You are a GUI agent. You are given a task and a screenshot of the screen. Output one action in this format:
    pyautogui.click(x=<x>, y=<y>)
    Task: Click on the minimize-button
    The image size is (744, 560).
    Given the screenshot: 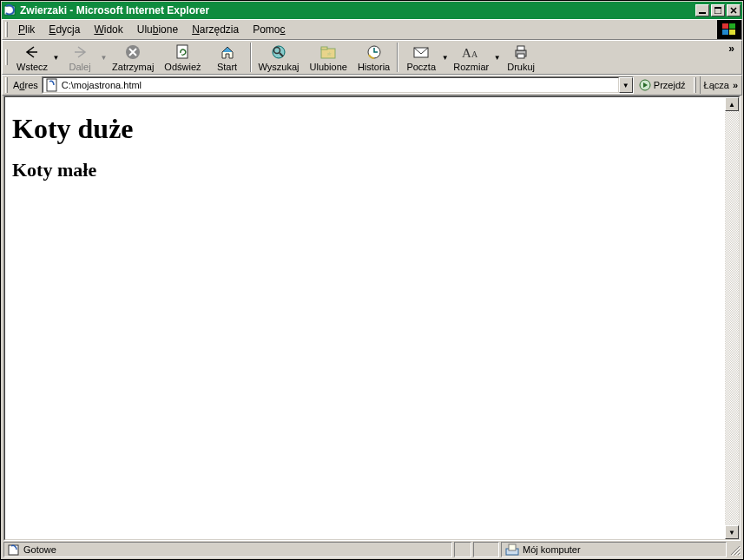 What is the action you would take?
    pyautogui.click(x=702, y=10)
    